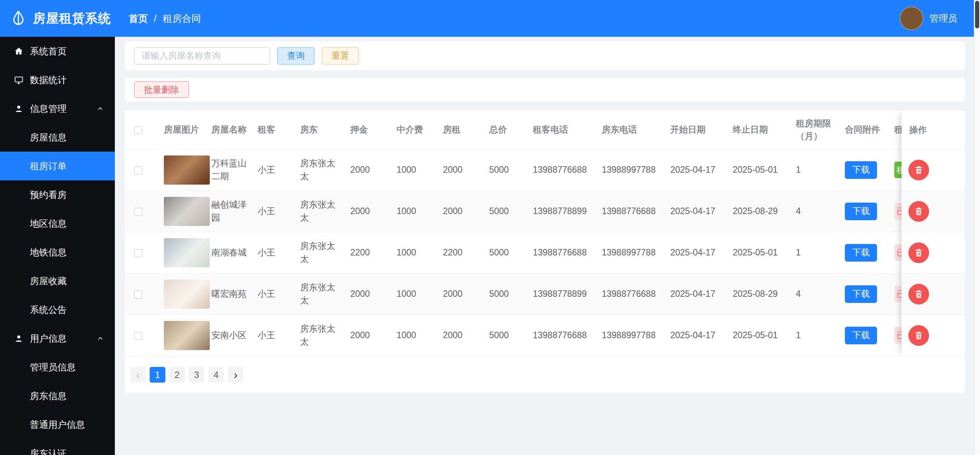 Image resolution: width=980 pixels, height=455 pixels. What do you see at coordinates (234, 336) in the screenshot?
I see `house-name: 安南小区` at bounding box center [234, 336].